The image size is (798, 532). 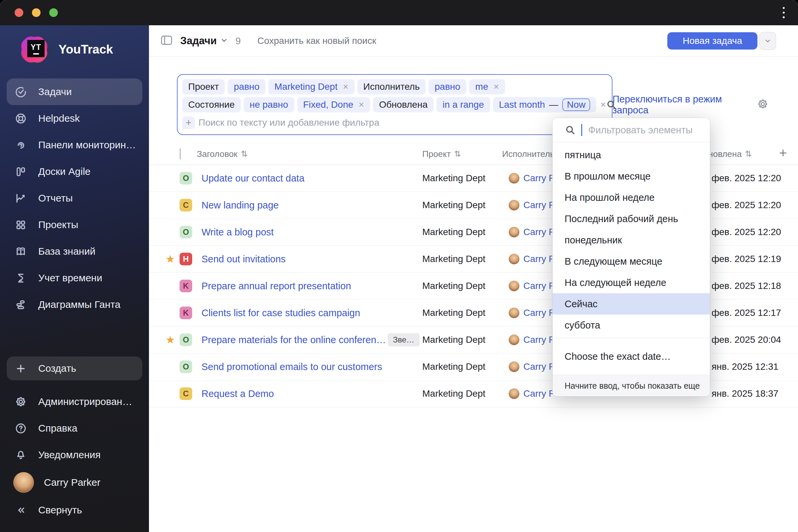 I want to click on dropdown-item: В следующем месяце, so click(x=631, y=261).